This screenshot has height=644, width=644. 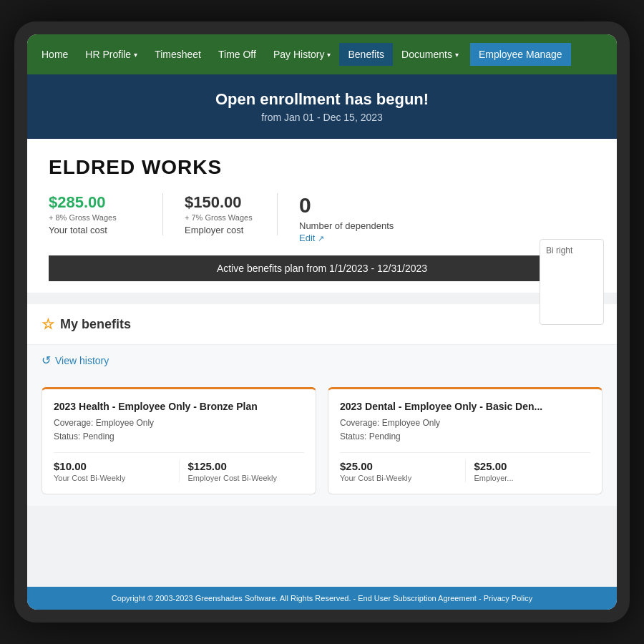 I want to click on nav-home: Home, so click(x=54, y=54).